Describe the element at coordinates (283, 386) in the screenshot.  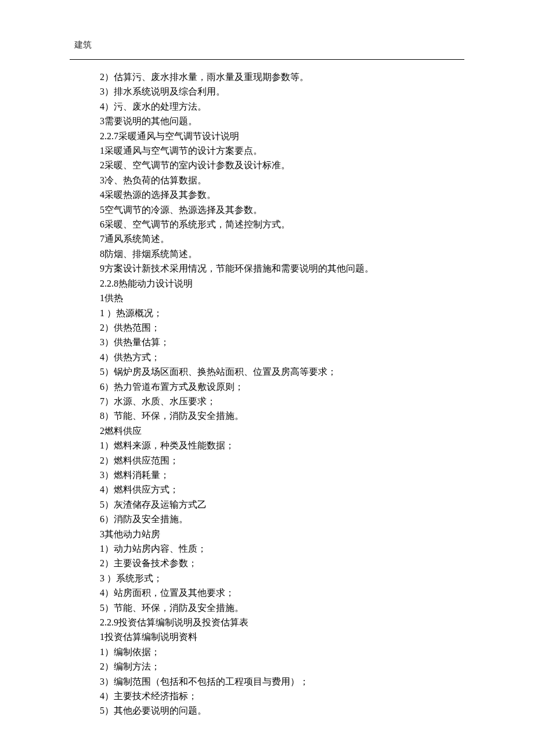
I see `body-line: 6）热力管道布置方式及敷设原则；` at that location.